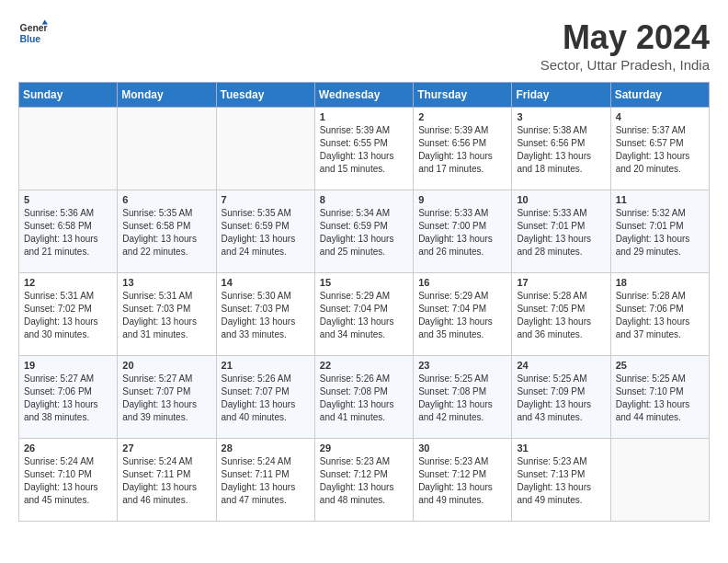 Image resolution: width=728 pixels, height=563 pixels. I want to click on day-number: 28, so click(266, 448).